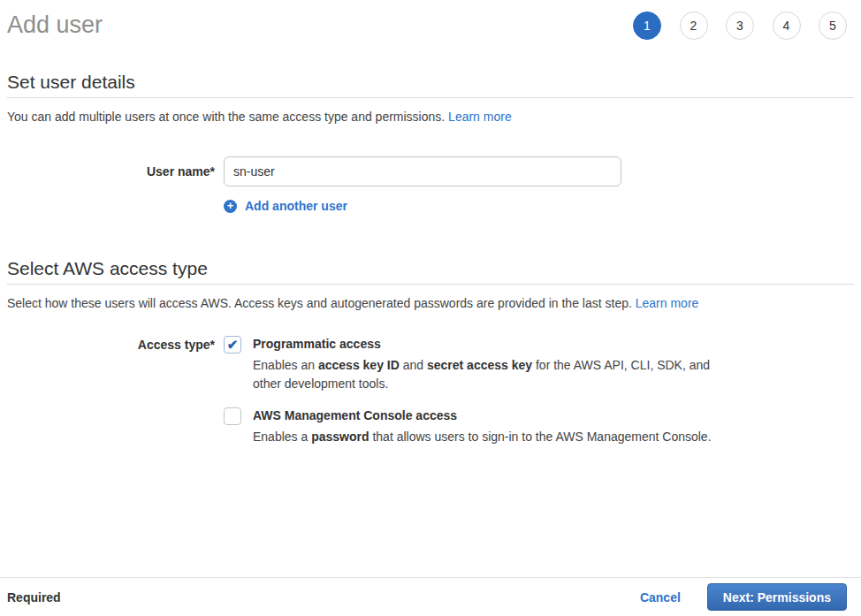 This screenshot has width=861, height=616. Describe the element at coordinates (483, 427) in the screenshot. I see `console-access-text: AWS Management Console access Enables a …` at that location.